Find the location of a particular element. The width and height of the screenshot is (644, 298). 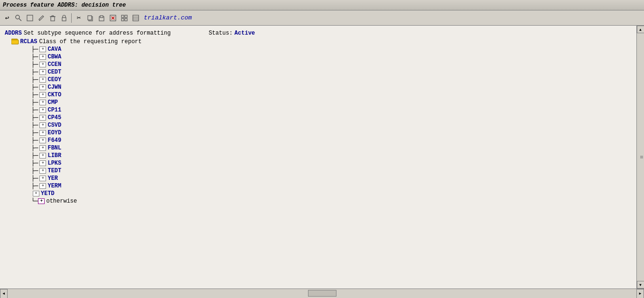

find-button is located at coordinates (113, 18).